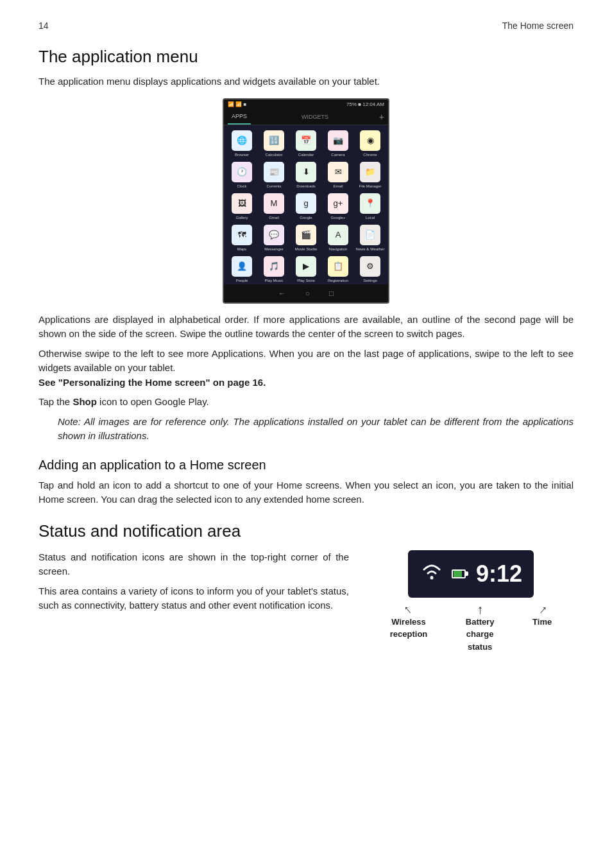  Describe the element at coordinates (306, 186) in the screenshot. I see `app-label: Downloads` at that location.